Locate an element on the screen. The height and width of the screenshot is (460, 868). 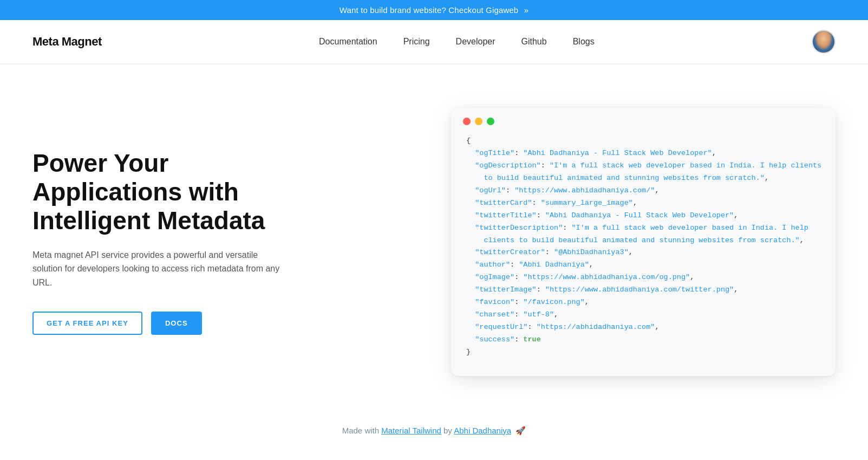
get-api-key-button: GET A FREE API KEY is located at coordinates (88, 323).